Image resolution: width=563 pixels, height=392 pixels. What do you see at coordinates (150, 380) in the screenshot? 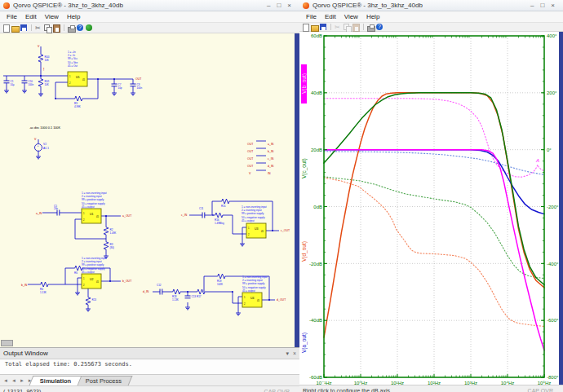
I see `bottom-tabbar: ◄ ◄ ► ► Simulation Post Process` at bounding box center [150, 380].